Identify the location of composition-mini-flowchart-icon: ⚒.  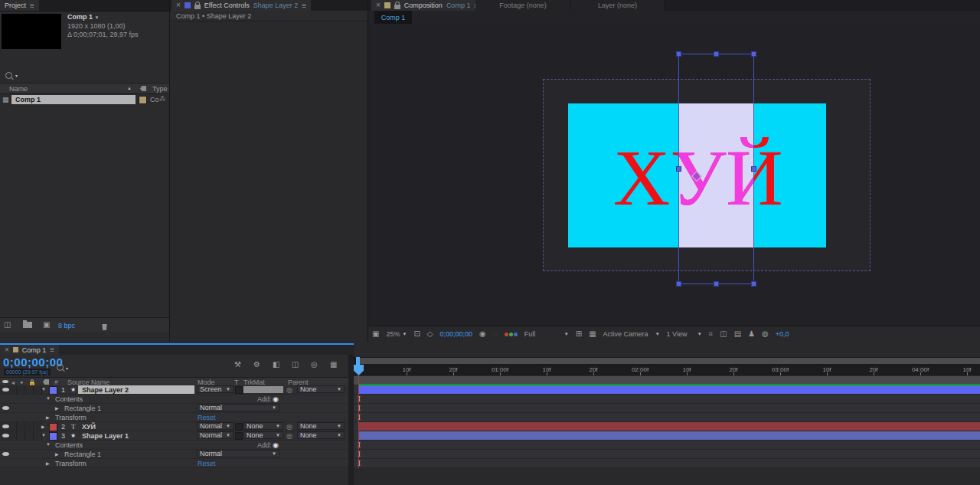
(237, 365).